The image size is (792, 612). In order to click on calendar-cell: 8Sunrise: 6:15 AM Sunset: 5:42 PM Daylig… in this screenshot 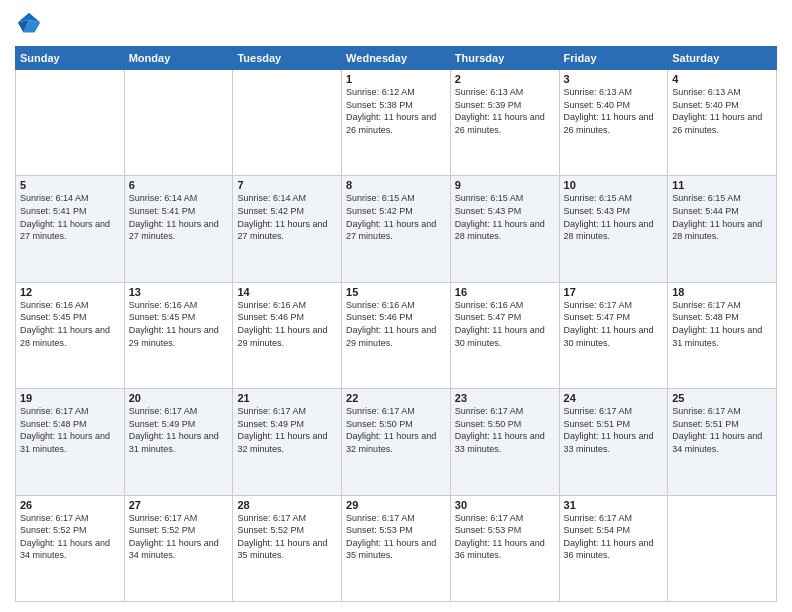, I will do `click(396, 229)`.